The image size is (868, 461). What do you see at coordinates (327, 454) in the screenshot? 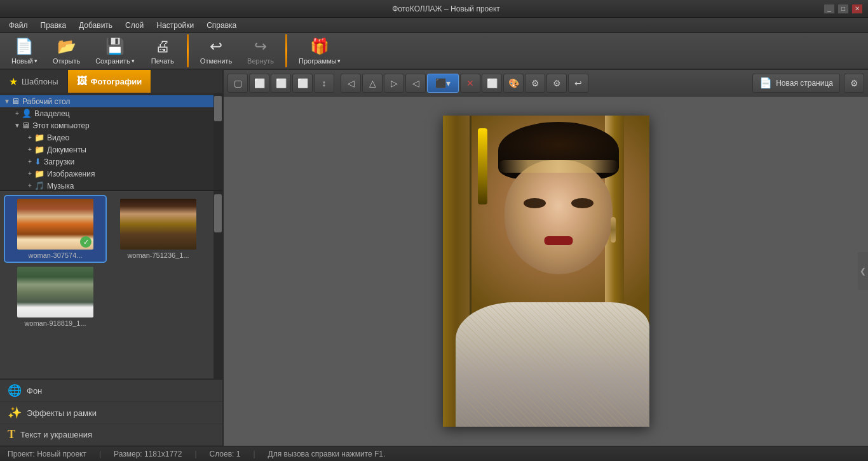
I see `status-help: Для вызова справки нажмите F1.` at bounding box center [327, 454].